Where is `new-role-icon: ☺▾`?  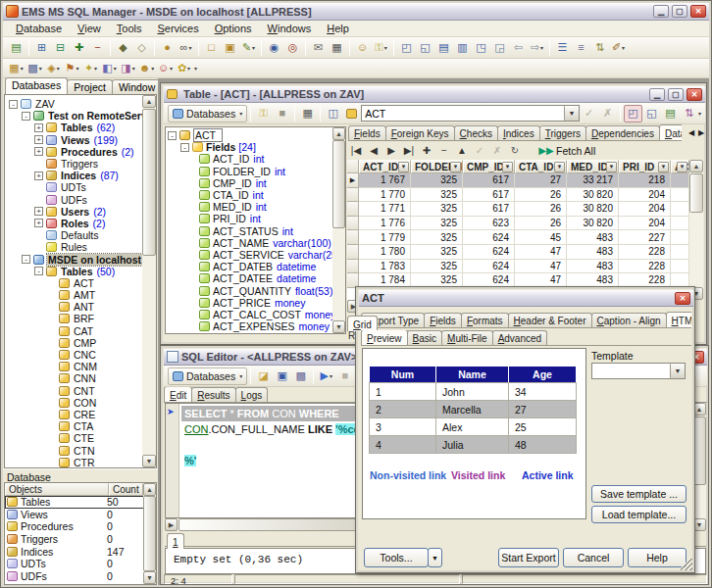 new-role-icon: ☺▾ is located at coordinates (165, 69).